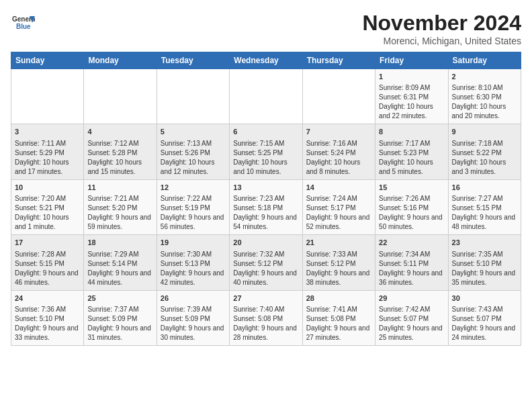 This screenshot has width=532, height=411. I want to click on day-number: 16, so click(485, 188).